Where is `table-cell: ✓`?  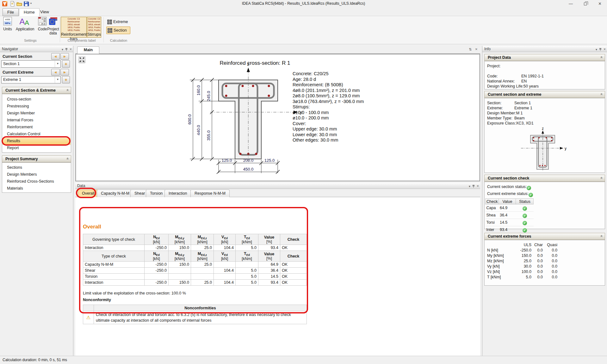
table-cell: ✓ is located at coordinates (525, 208).